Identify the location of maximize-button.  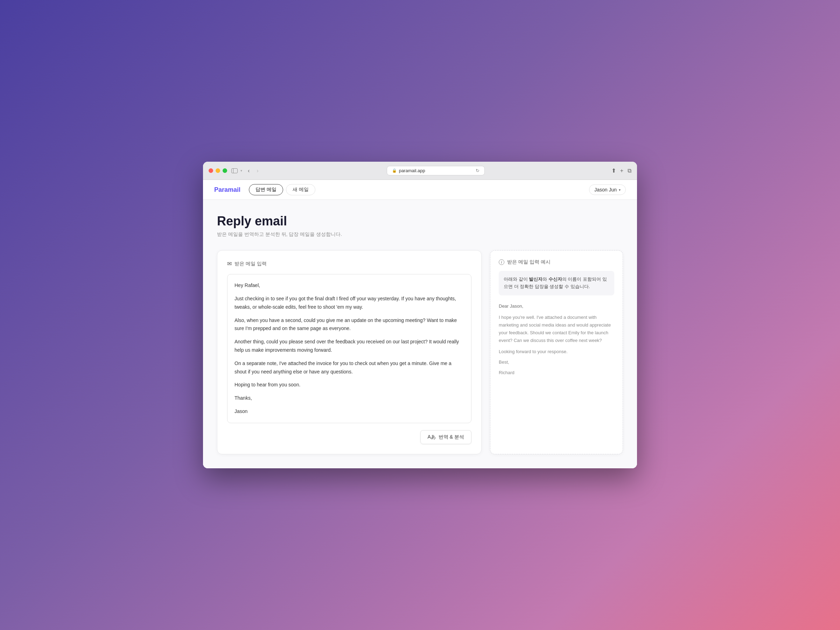
(225, 171).